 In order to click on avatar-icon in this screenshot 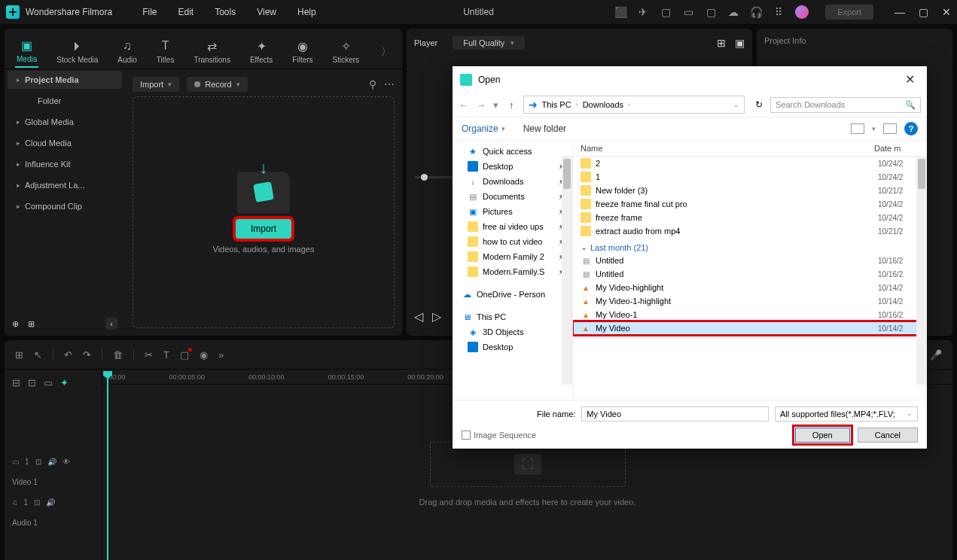, I will do `click(802, 12)`.